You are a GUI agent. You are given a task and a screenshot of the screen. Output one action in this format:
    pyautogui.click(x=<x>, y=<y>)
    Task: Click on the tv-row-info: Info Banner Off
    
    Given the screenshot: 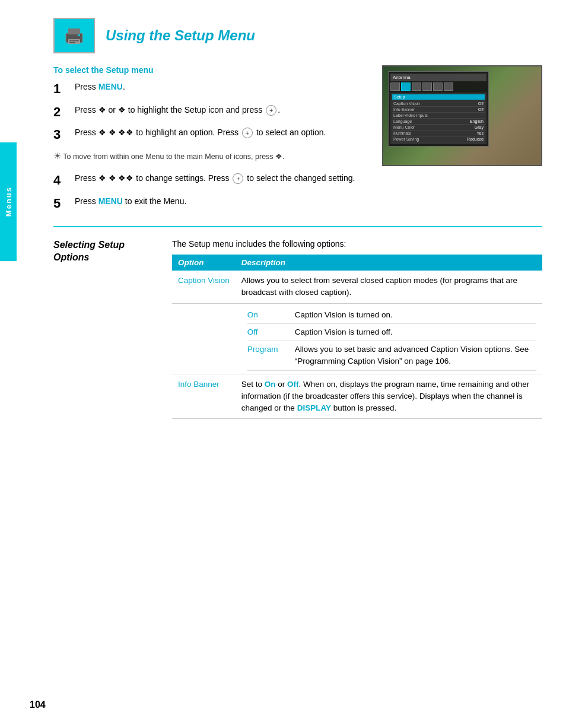 What is the action you would take?
    pyautogui.click(x=438, y=110)
    